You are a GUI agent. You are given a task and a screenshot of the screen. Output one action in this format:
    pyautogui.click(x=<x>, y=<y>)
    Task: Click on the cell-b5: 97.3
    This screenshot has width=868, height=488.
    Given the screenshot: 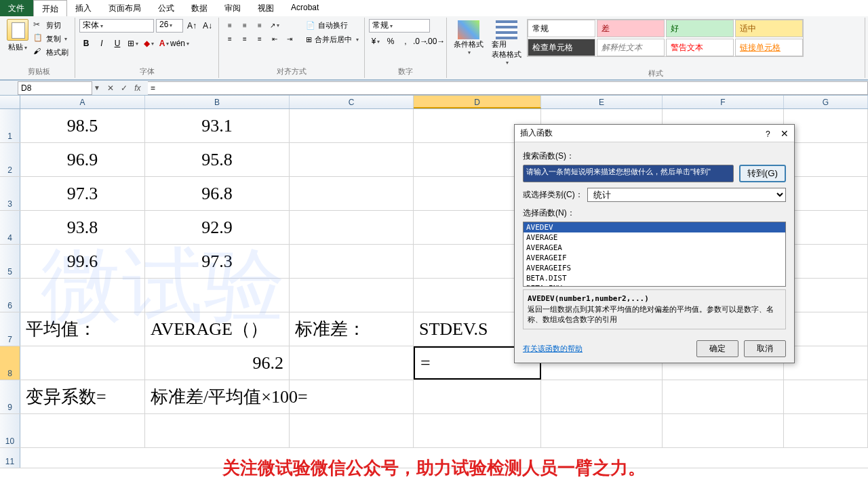 What is the action you would take?
    pyautogui.click(x=217, y=262)
    